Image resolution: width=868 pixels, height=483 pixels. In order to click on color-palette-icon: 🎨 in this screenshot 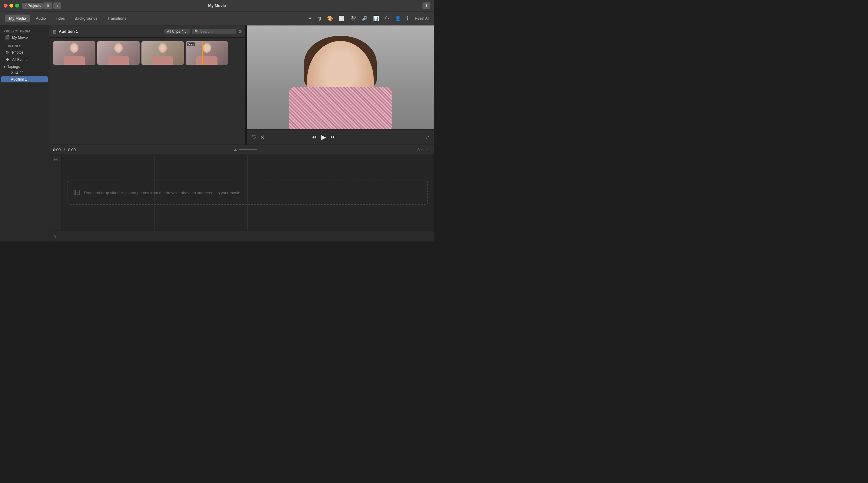, I will do `click(330, 18)`.